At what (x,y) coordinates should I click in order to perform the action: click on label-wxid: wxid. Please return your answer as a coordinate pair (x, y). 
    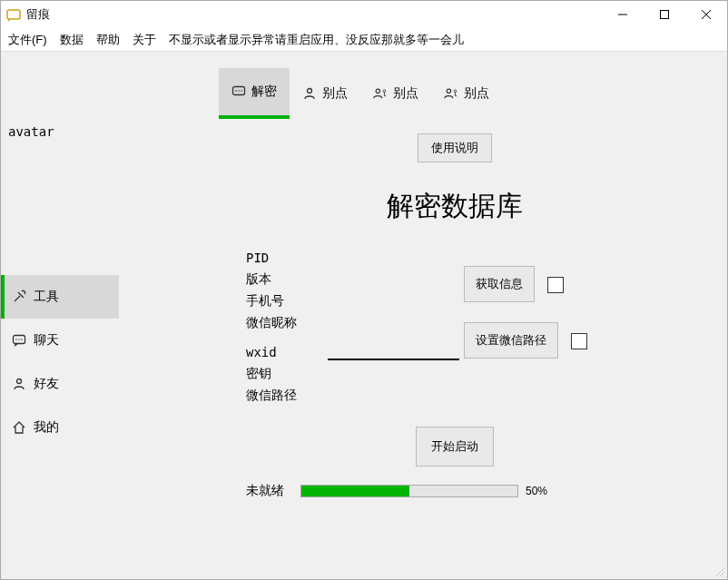
    Looking at the image, I should click on (287, 352).